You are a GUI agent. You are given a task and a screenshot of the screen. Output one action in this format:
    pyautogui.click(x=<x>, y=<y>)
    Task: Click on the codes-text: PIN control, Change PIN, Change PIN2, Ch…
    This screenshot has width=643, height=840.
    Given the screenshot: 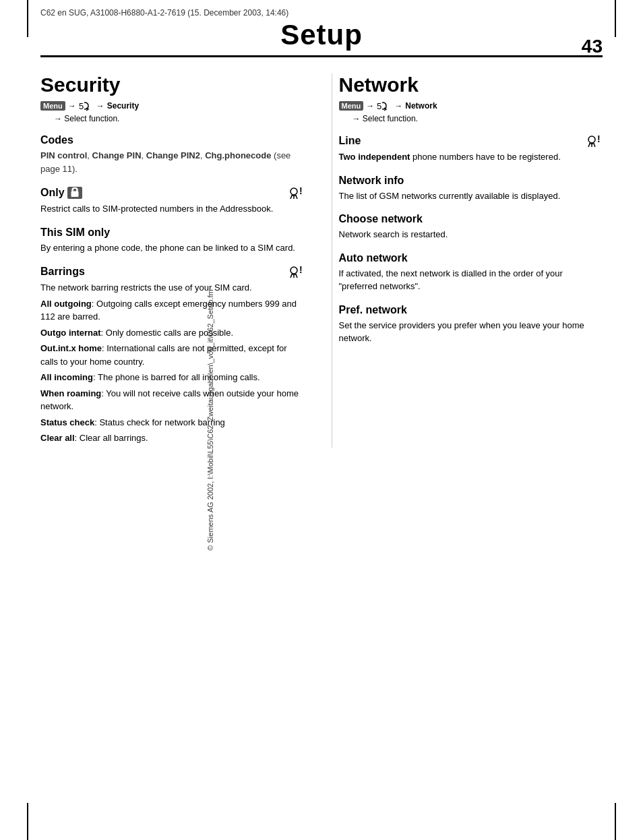 What is the action you would take?
    pyautogui.click(x=173, y=162)
    